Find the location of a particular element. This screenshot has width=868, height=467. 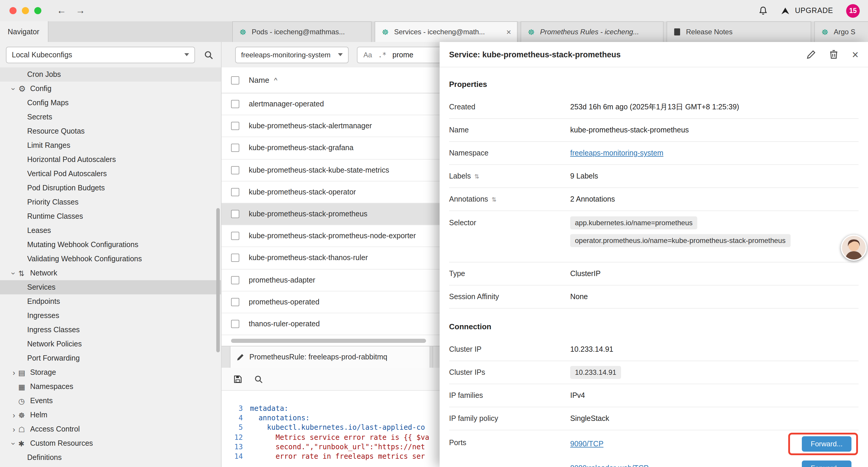

sidebar-item: Priority Classes is located at coordinates (111, 202).